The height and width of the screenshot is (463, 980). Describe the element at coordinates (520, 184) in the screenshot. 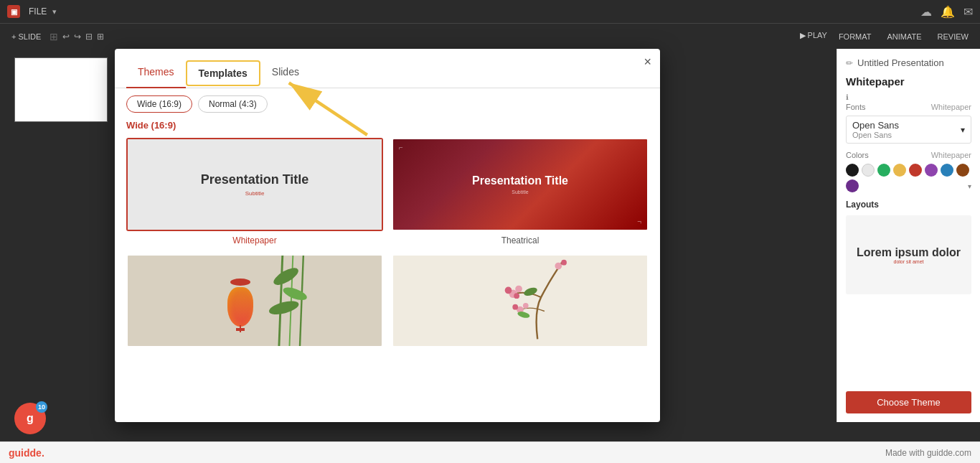

I see `theatrical-preview: ⌐ Presentation Title Subtitle ¬` at that location.